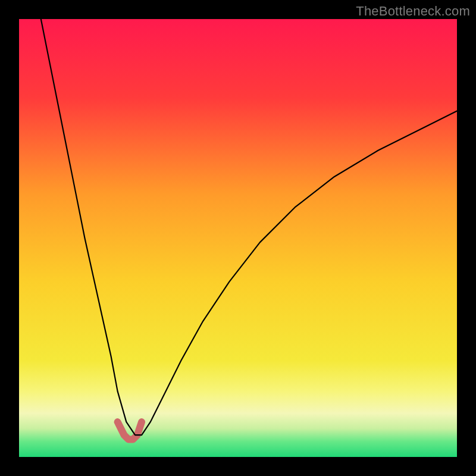  I want to click on optimal-band-line, so click(130, 431).